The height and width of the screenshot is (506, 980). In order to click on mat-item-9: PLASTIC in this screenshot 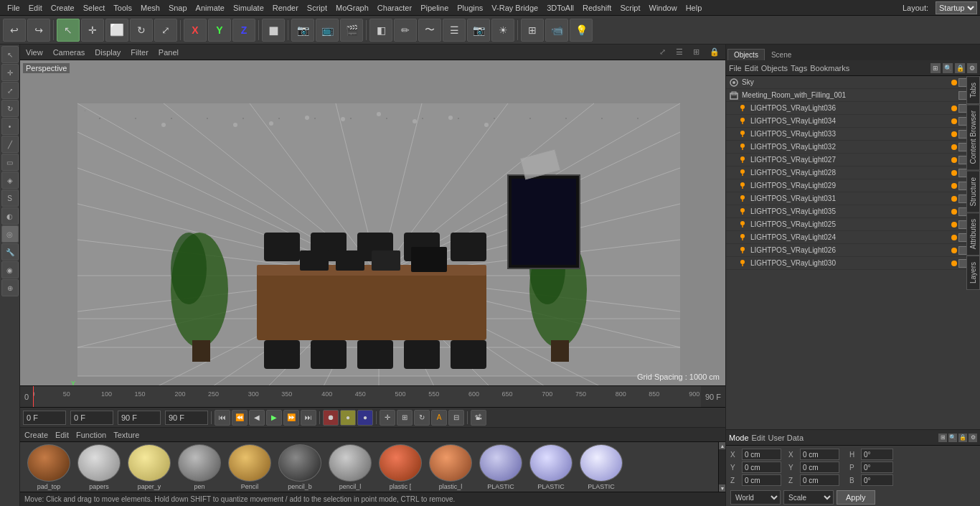, I will do `click(501, 467)`.